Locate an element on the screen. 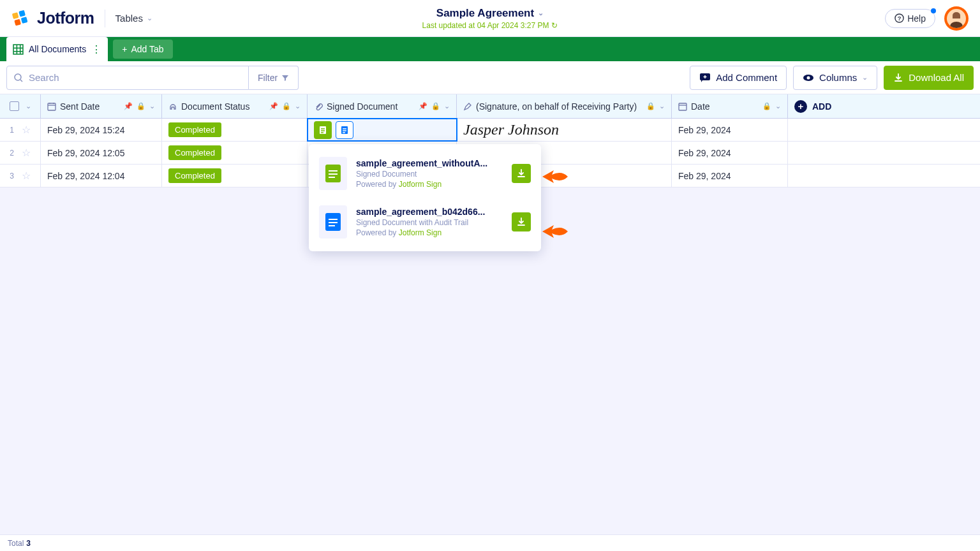 Image resolution: width=980 pixels, height=551 pixels. empty-cell is located at coordinates (884, 176).